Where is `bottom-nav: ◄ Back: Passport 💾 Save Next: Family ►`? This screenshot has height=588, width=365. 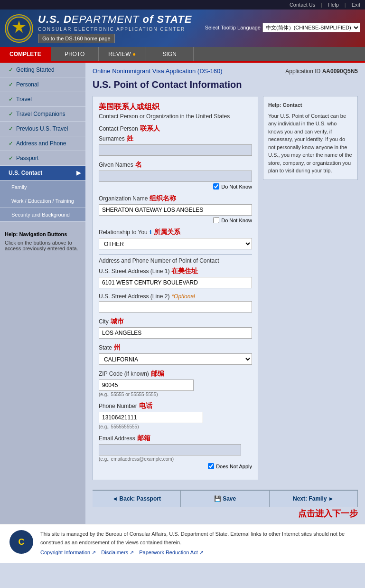
bottom-nav: ◄ Back: Passport 💾 Save Next: Family ► is located at coordinates (225, 498).